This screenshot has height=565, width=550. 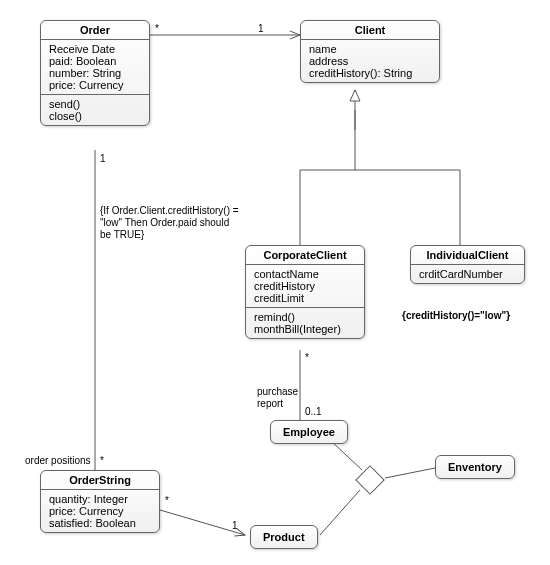 What do you see at coordinates (95, 104) in the screenshot?
I see `op: send()` at bounding box center [95, 104].